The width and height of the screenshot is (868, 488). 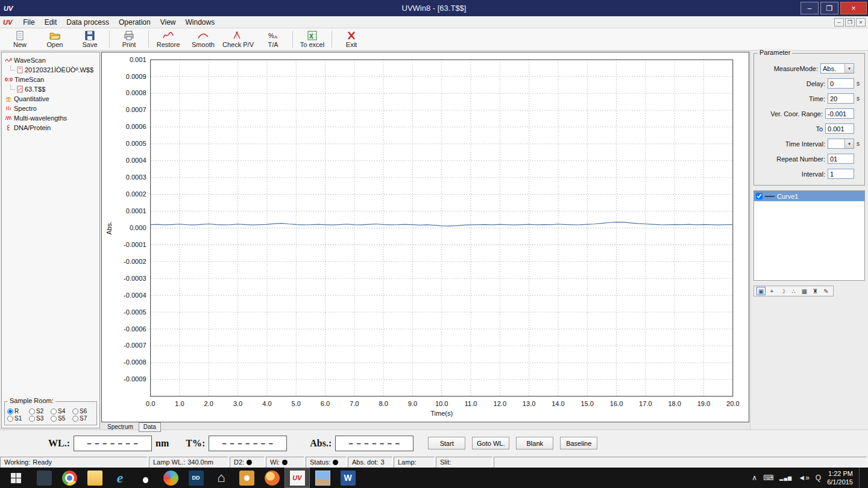 What do you see at coordinates (16, 478) in the screenshot?
I see `start-button-windows` at bounding box center [16, 478].